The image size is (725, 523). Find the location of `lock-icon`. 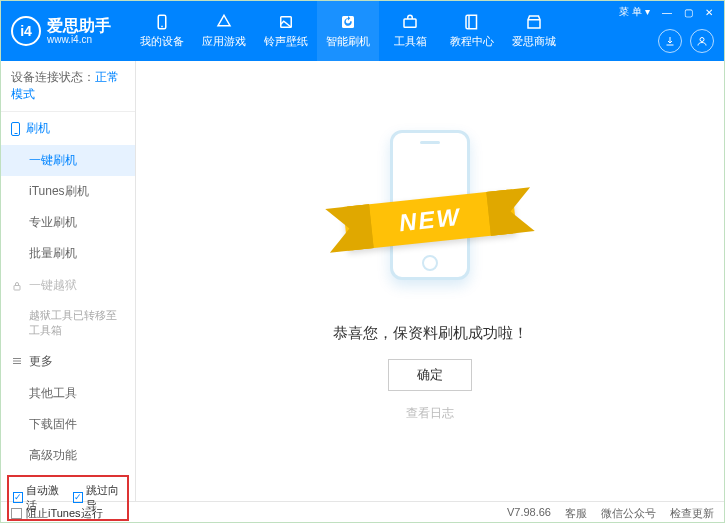

lock-icon is located at coordinates (17, 286).